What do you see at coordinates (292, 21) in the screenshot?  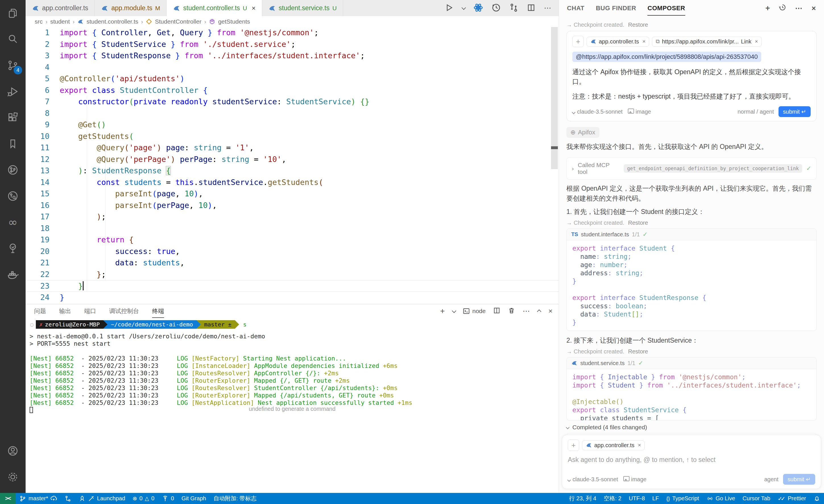 I see `breadcrumb: src › student › student.controller.ts › …` at bounding box center [292, 21].